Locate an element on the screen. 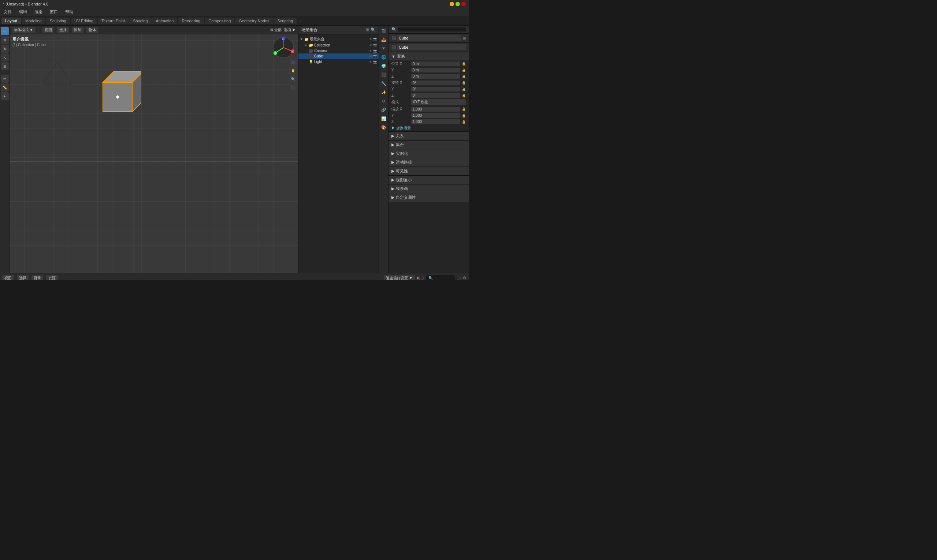 The image size is (937, 560). tab-animation: Animation is located at coordinates (165, 21).